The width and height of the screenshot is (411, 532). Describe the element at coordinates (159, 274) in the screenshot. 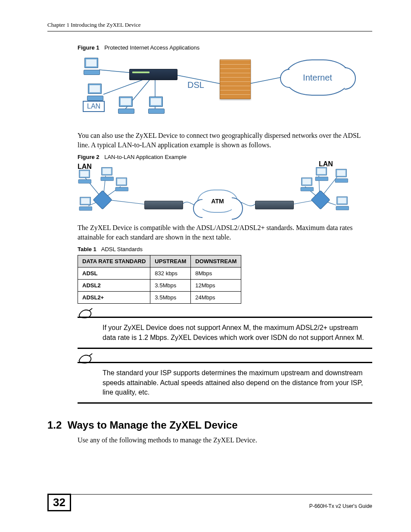

I see `table-row: ADSL 832 kbps 8Mbps` at that location.